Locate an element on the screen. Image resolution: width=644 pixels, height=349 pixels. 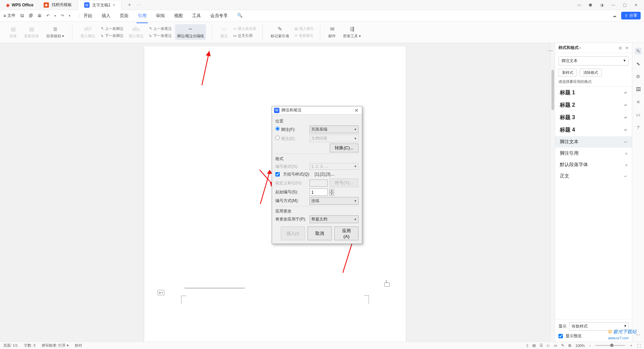
bracket-checkbox is located at coordinates (278, 174).